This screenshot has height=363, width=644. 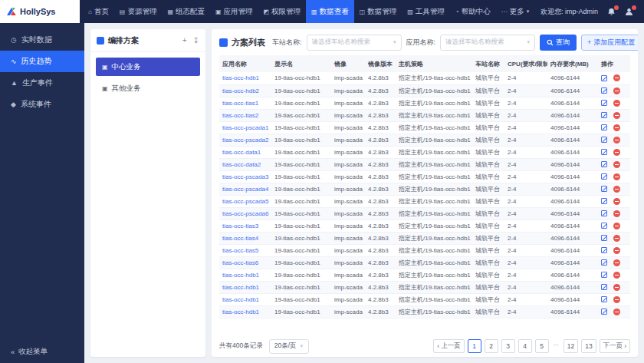 What do you see at coordinates (245, 127) in the screenshot?
I see `app-name-link: tias-occ-pscada1` at bounding box center [245, 127].